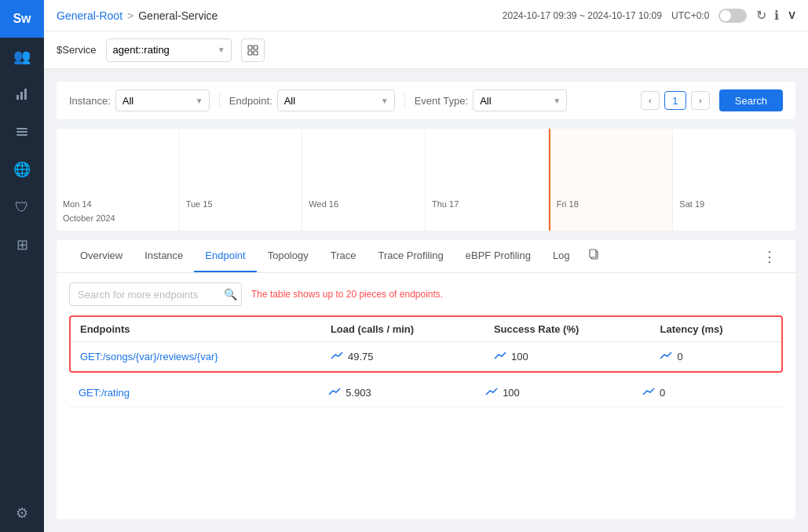 This screenshot has height=532, width=808. What do you see at coordinates (649, 16) in the screenshot?
I see `header-right: 2024-10-17 09:39 ~ 2024-10-17 10:09 UTC+…` at bounding box center [649, 16].